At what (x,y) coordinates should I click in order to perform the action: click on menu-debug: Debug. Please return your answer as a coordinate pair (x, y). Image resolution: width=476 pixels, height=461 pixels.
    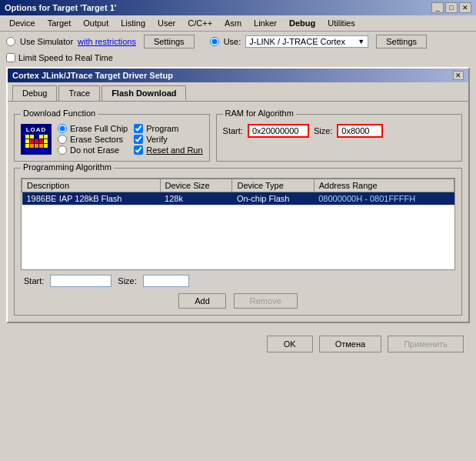
    Looking at the image, I should click on (302, 23).